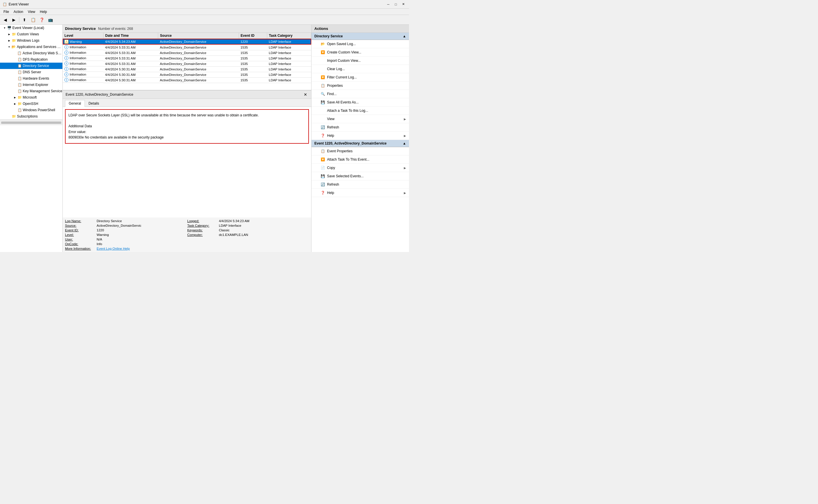  I want to click on forward-button: ▶, so click(14, 20).